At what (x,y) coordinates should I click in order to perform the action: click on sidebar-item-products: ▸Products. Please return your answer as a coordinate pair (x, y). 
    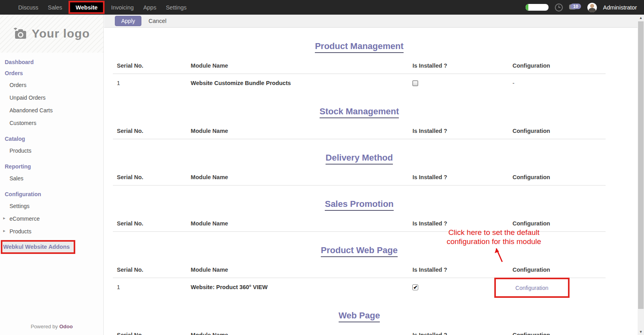
    Looking at the image, I should click on (54, 231).